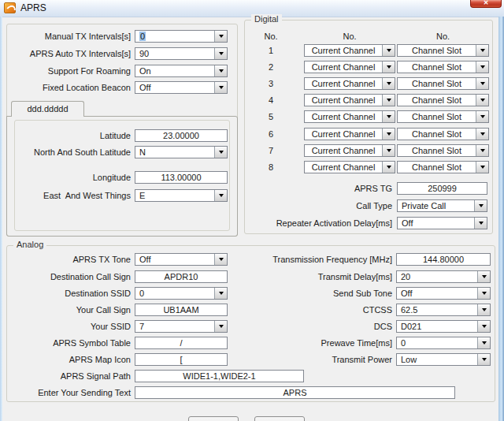 This screenshot has width=504, height=421. Describe the element at coordinates (350, 50) in the screenshot. I see `digital-channel-combo-1: Current Channel` at that location.